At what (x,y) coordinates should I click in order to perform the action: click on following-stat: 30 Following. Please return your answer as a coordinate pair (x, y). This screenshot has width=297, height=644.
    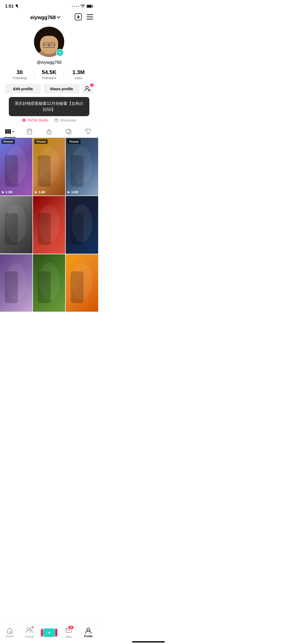
    Looking at the image, I should click on (20, 75).